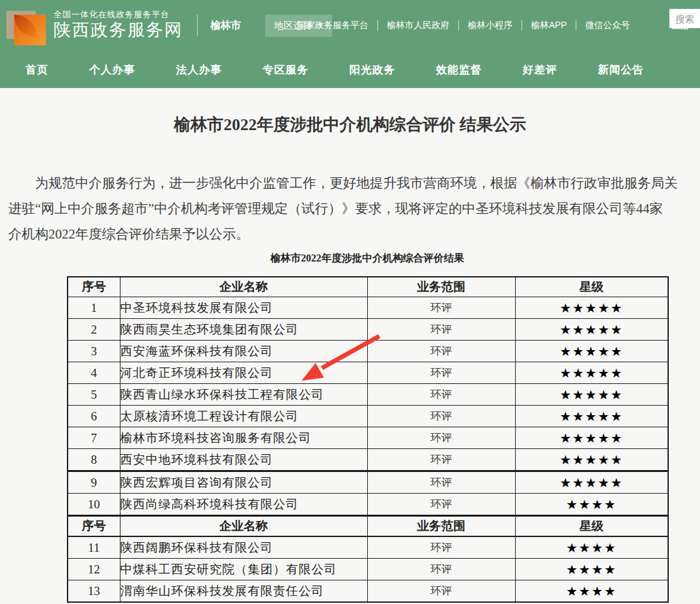 The width and height of the screenshot is (700, 604). What do you see at coordinates (354, 209) in the screenshot?
I see `paragraph-line: 进驻“网上中介服务超市”中介机构考评管理规定（试行）》要求，现将评定的中圣环境科…` at bounding box center [354, 209].